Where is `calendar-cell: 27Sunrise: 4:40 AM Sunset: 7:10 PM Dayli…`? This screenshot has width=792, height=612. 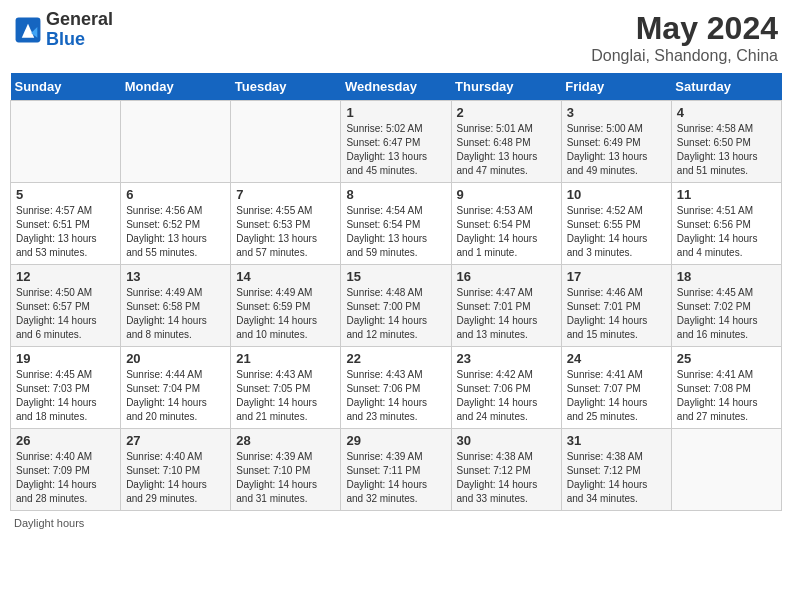 calendar-cell: 27Sunrise: 4:40 AM Sunset: 7:10 PM Dayli… is located at coordinates (176, 470).